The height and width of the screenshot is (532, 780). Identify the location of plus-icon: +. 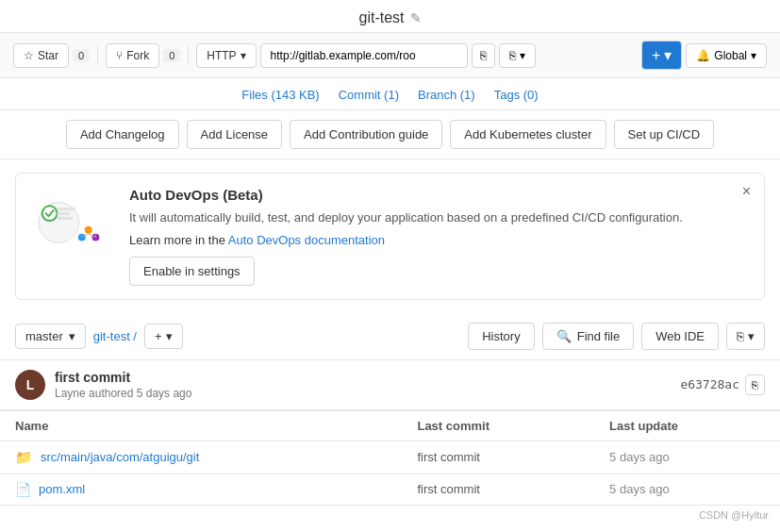
(656, 56).